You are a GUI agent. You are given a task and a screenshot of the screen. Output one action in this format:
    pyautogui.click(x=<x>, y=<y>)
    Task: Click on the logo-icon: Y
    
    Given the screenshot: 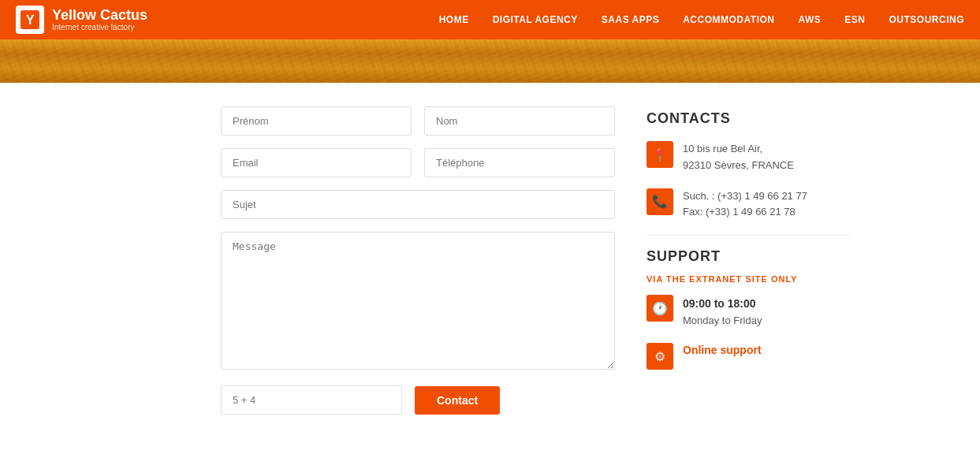 What is the action you would take?
    pyautogui.click(x=30, y=20)
    